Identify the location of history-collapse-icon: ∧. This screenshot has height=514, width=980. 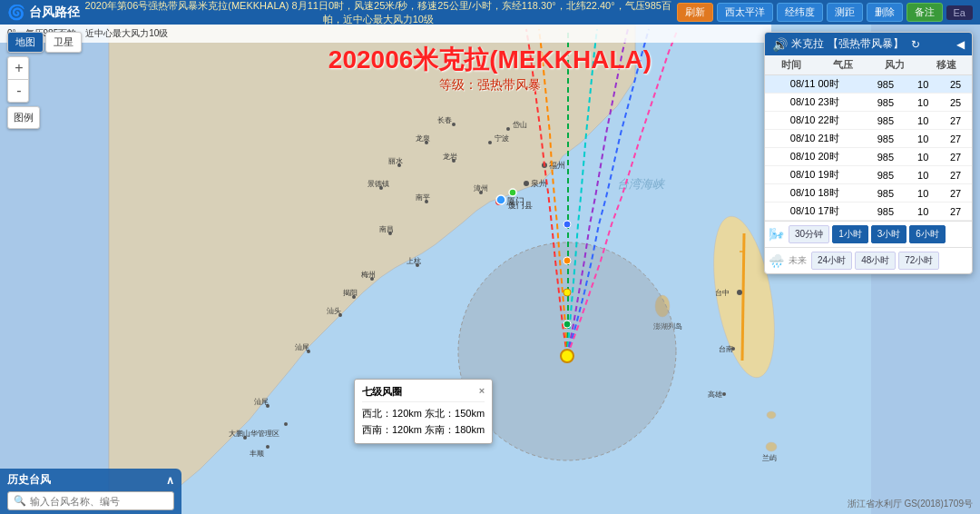
(171, 480).